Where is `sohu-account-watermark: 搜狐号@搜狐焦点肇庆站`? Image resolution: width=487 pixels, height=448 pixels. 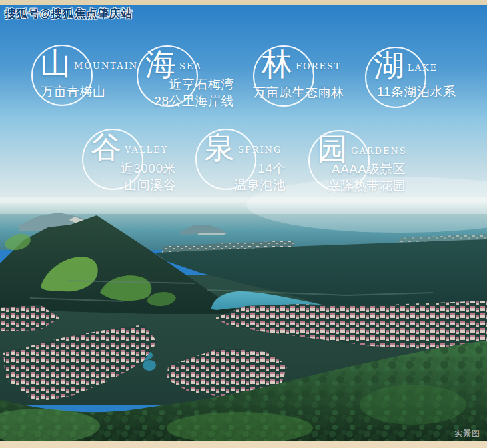 sohu-account-watermark: 搜狐号@搜狐焦点肇庆站 is located at coordinates (69, 13).